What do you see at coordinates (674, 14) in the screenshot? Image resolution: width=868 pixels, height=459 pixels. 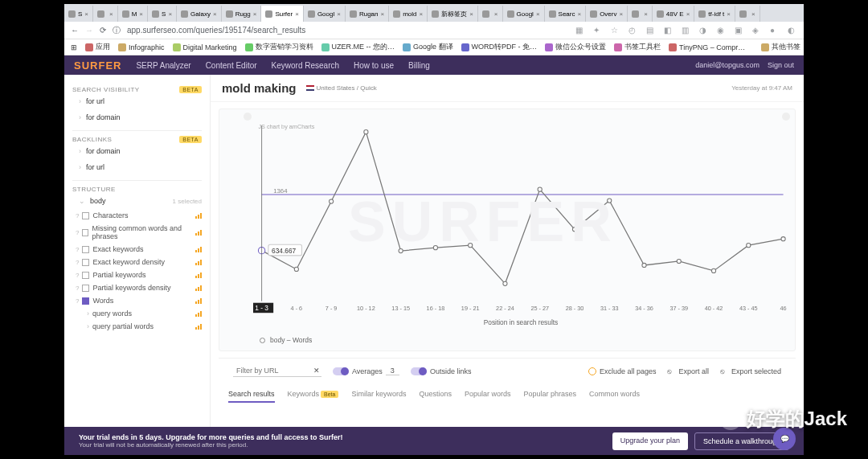 I see `browser-tab: 48V E×` at bounding box center [674, 14].